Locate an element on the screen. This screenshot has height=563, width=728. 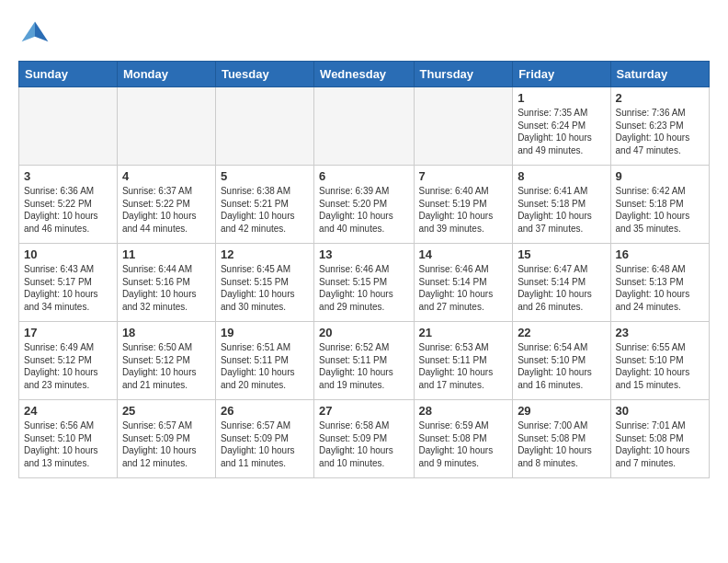
day-number: 17 is located at coordinates (68, 333).